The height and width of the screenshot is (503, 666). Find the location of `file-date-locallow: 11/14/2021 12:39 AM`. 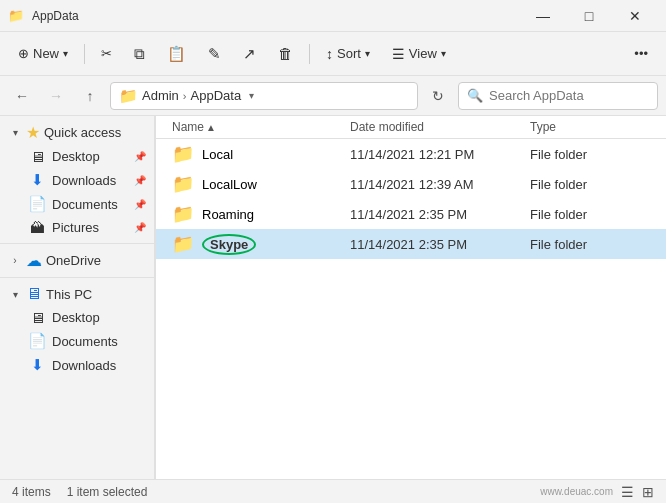

file-date-locallow: 11/14/2021 12:39 AM is located at coordinates (440, 184).